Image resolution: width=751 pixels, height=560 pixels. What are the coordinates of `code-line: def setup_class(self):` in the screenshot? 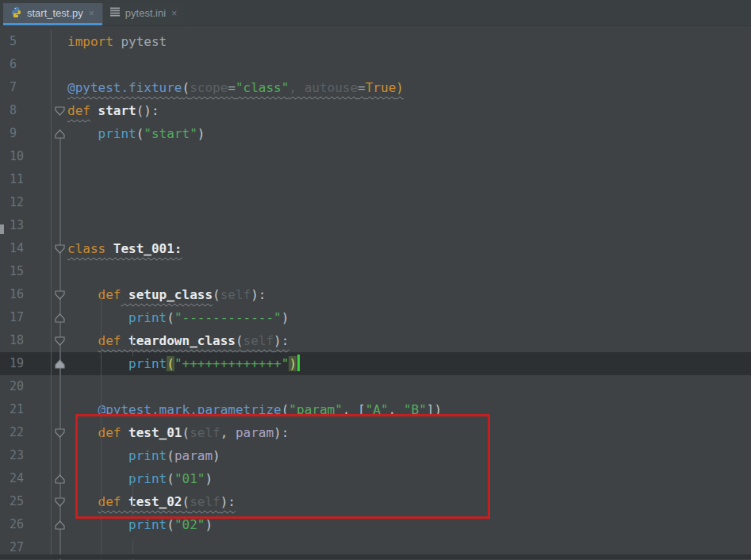 It's located at (409, 295).